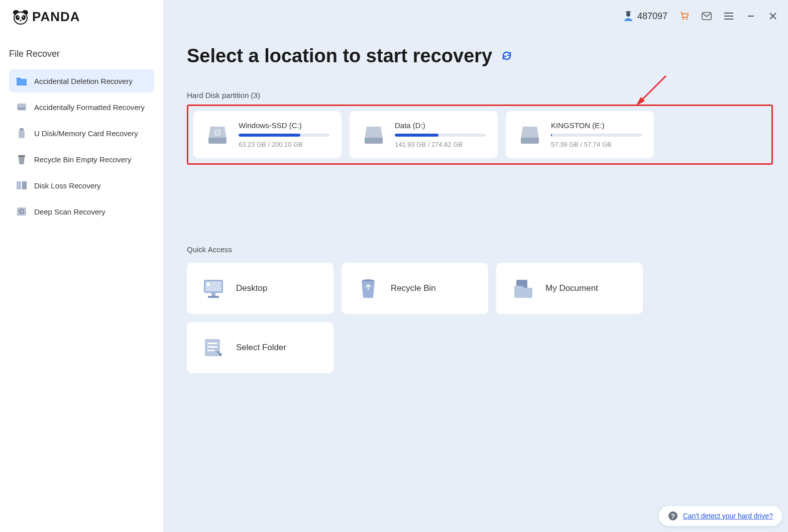 The height and width of the screenshot is (532, 788). Describe the element at coordinates (22, 133) in the screenshot. I see `usb-icon` at that location.